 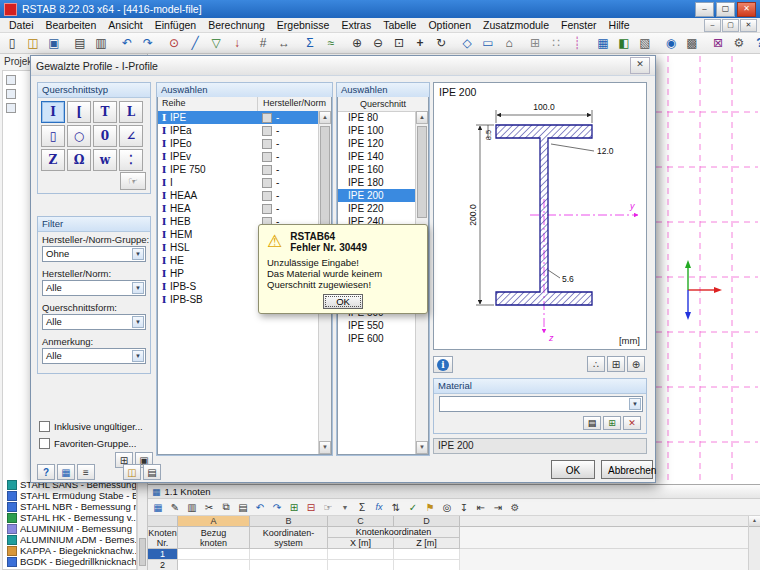 What do you see at coordinates (376, 170) in the screenshot?
I see `size-row: IPE 160` at bounding box center [376, 170].